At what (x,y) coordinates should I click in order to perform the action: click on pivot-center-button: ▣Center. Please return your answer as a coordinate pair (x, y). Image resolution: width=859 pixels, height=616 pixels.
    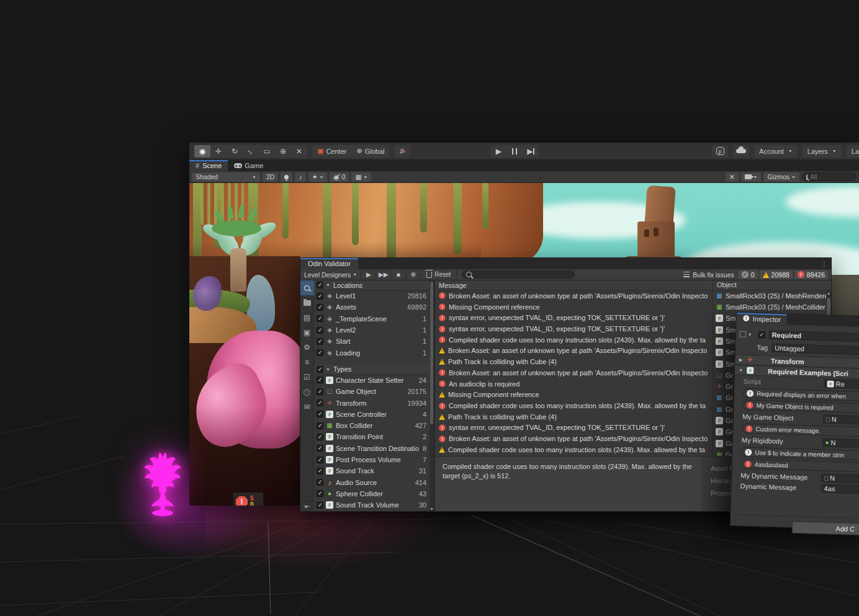
    Looking at the image, I should click on (331, 151).